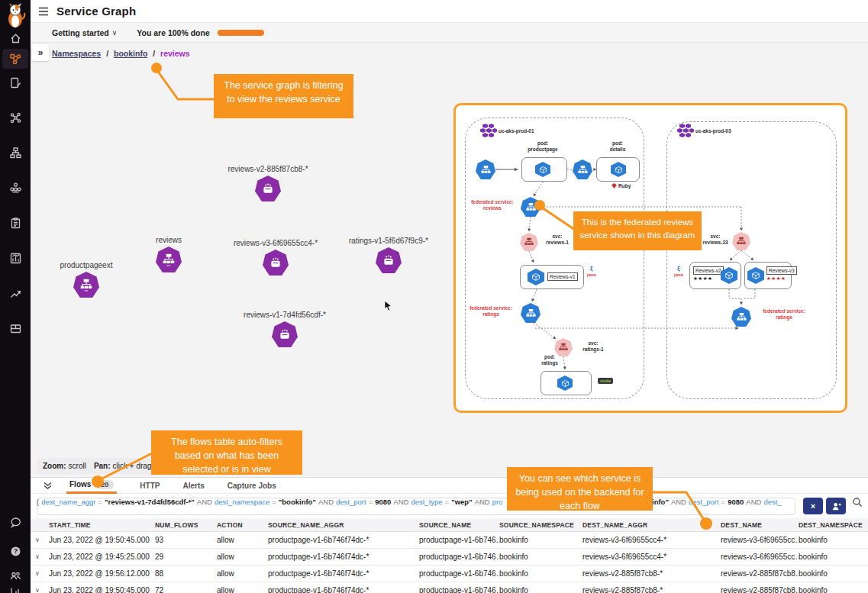  Describe the element at coordinates (15, 153) in the screenshot. I see `network-sets-icon` at that location.